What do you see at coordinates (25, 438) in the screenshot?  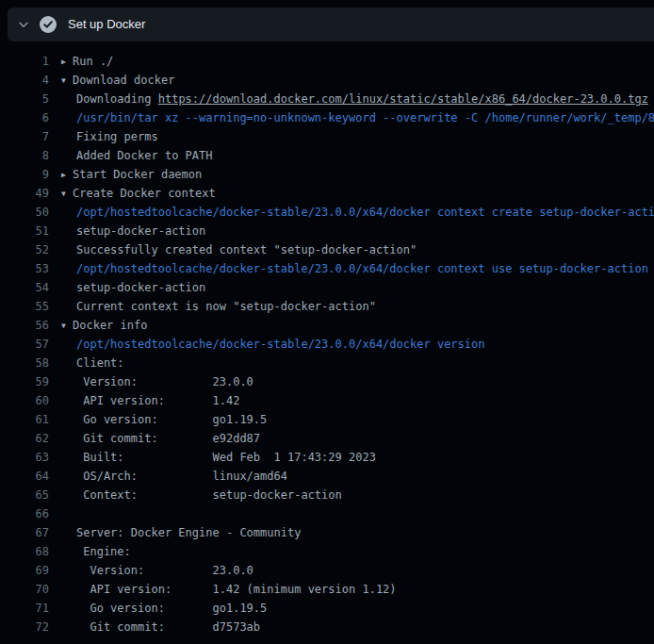 I see `line-number: 62` at bounding box center [25, 438].